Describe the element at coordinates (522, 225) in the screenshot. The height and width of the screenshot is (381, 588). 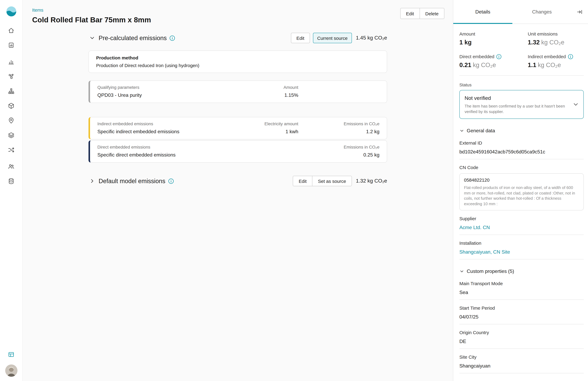
I see `supplier-field: Supplier Acme Ltd. CN` at that location.